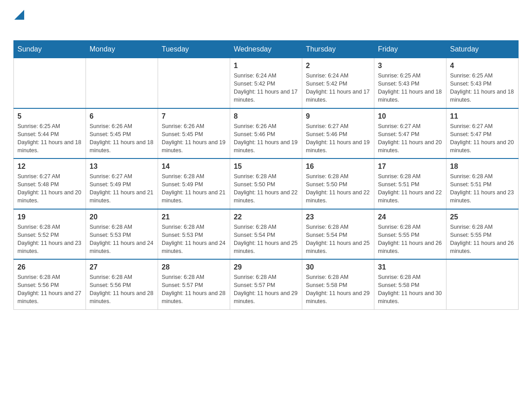  What do you see at coordinates (266, 217) in the screenshot?
I see `day-number: 22` at bounding box center [266, 217].